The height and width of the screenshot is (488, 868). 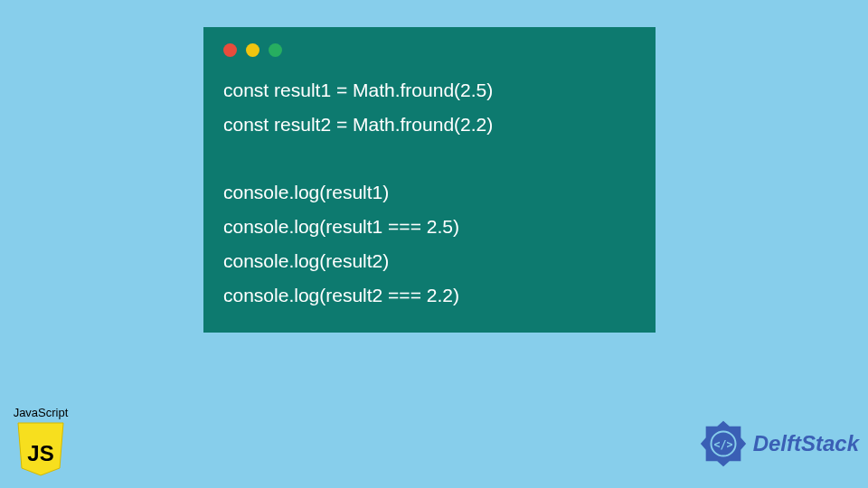 I want to click on minimize-icon, so click(x=253, y=51).